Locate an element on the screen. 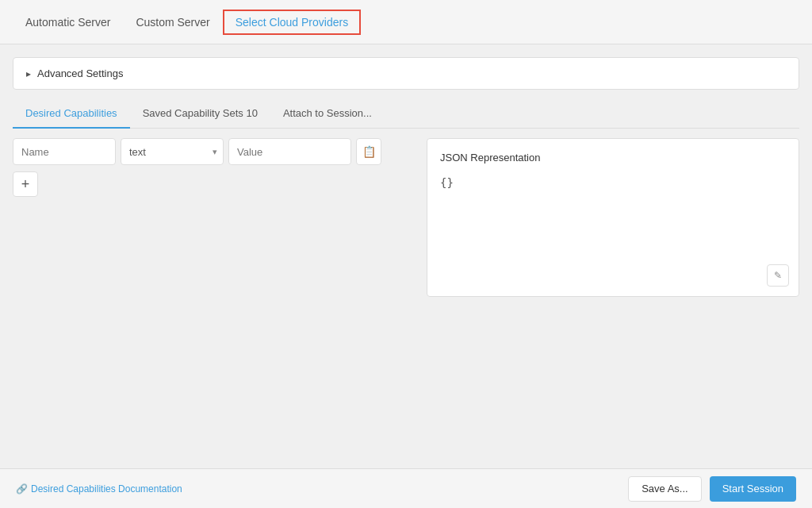 Image resolution: width=812 pixels, height=508 pixels. cloud-providers-tab: Select Cloud Providers is located at coordinates (292, 22).